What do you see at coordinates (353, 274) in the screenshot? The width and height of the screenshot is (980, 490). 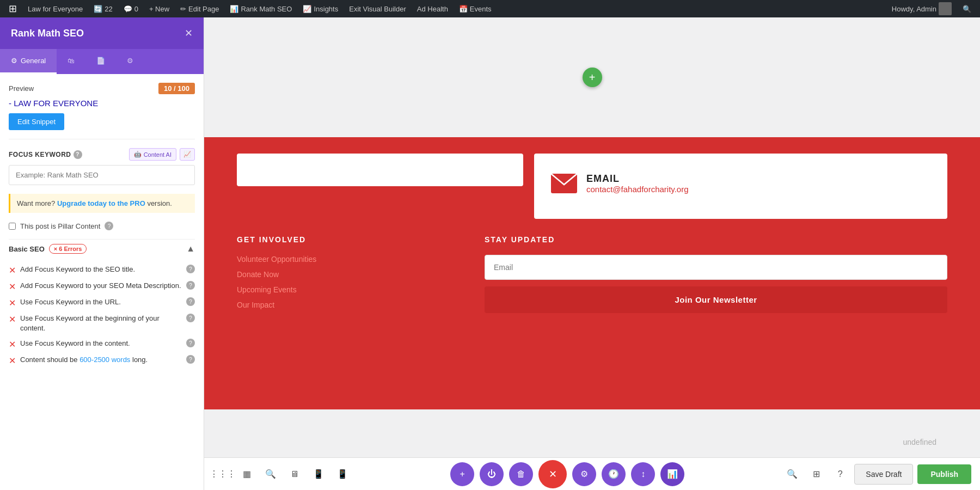 I see `footer-link-2: Donate Now` at bounding box center [353, 274].